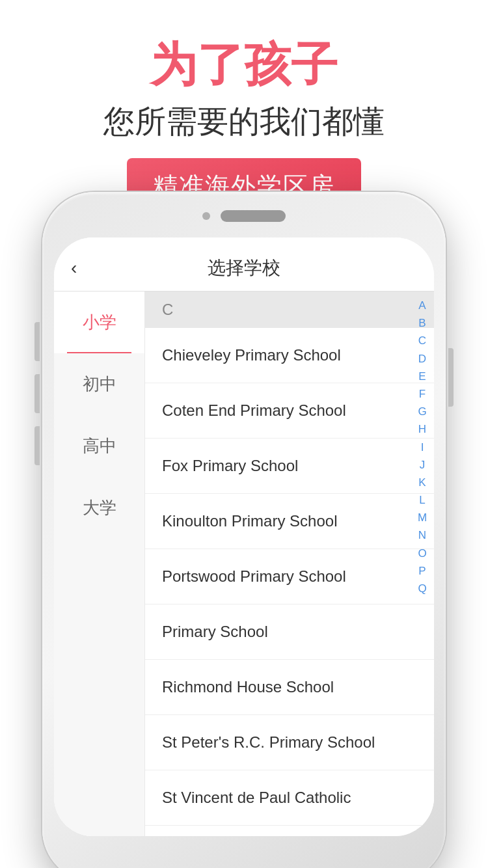 This screenshot has height=868, width=488. What do you see at coordinates (290, 355) in the screenshot?
I see `list-item: Chieveley Primary School` at bounding box center [290, 355].